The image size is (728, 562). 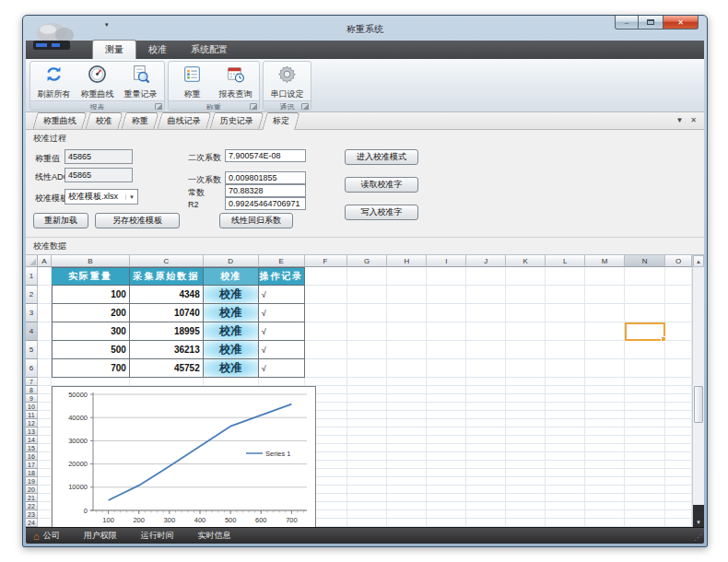 What do you see at coordinates (265, 156) in the screenshot?
I see `quad-coeff-input` at bounding box center [265, 156].